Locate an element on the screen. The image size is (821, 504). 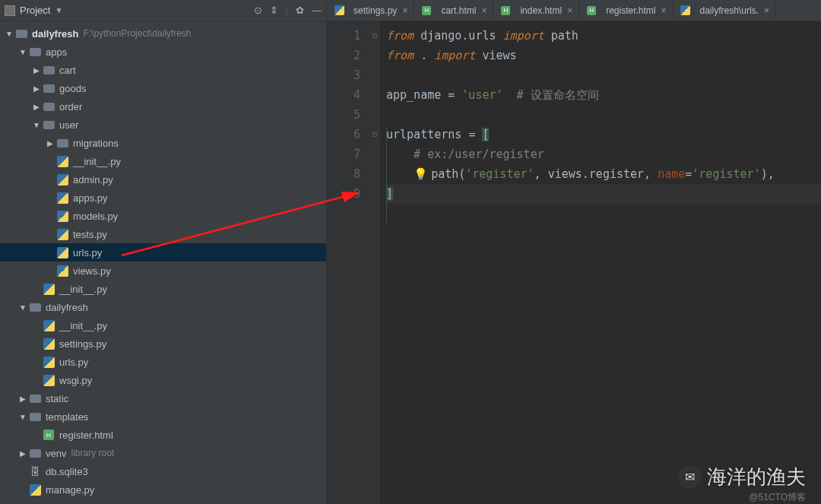
node-label: apps.py is located at coordinates (90, 198).